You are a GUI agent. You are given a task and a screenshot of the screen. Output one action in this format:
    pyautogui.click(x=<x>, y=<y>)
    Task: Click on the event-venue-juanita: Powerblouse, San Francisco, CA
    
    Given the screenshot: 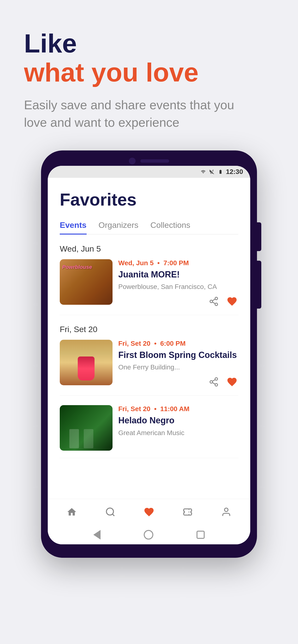 What is the action you would take?
    pyautogui.click(x=178, y=286)
    